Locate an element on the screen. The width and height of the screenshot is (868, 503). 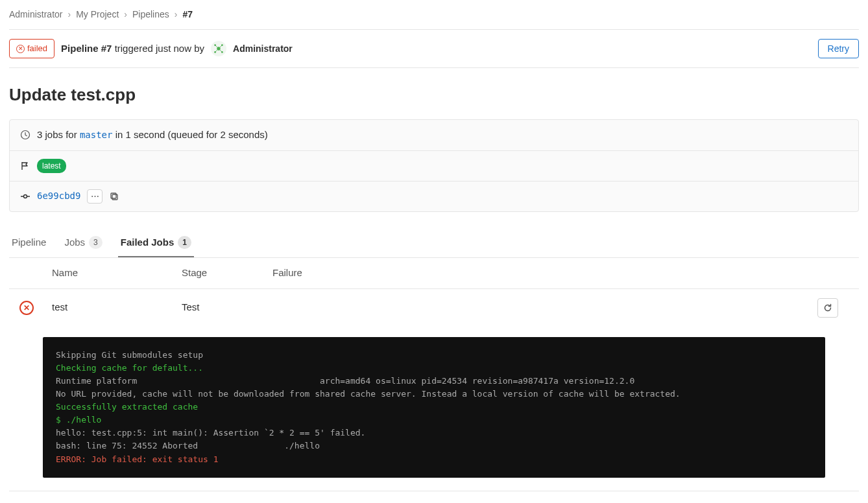
jobs-summary: 3 jobs for master in 1 second (queued fo… is located at coordinates (152, 135).